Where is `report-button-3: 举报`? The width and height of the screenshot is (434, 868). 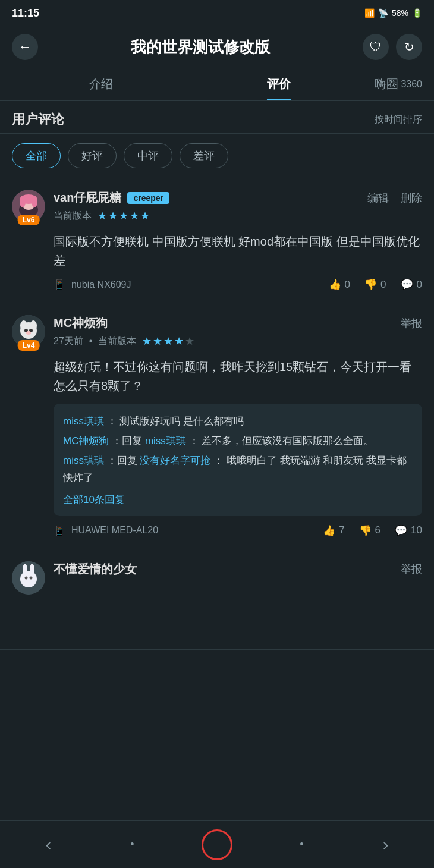 report-button-3: 举报 is located at coordinates (411, 569).